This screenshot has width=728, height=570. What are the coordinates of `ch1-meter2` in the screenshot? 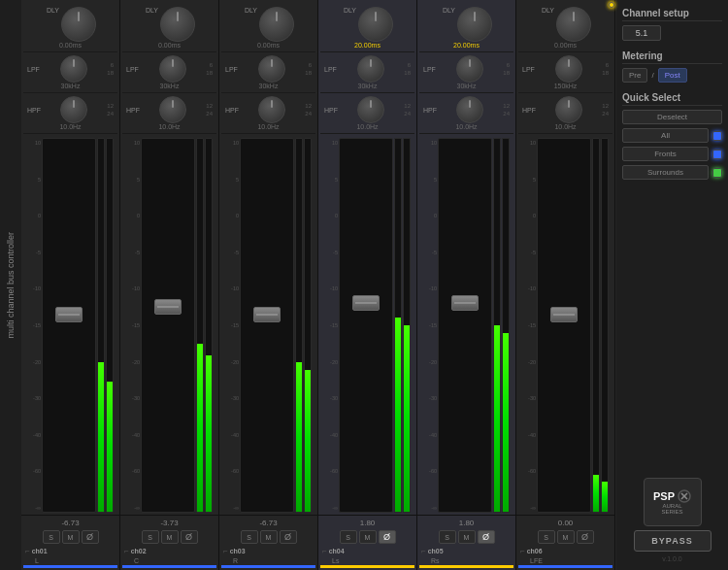 It's located at (110, 325).